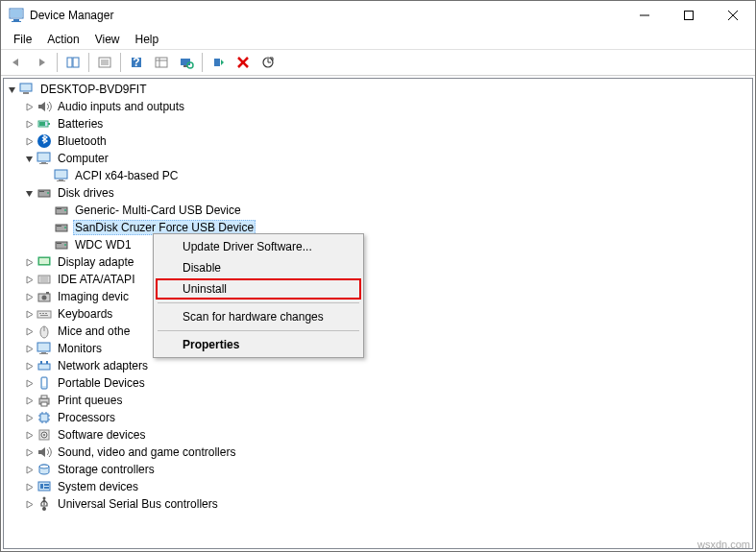 This screenshot has height=552, width=756. Describe the element at coordinates (218, 62) in the screenshot. I see `enable-device-button` at that location.